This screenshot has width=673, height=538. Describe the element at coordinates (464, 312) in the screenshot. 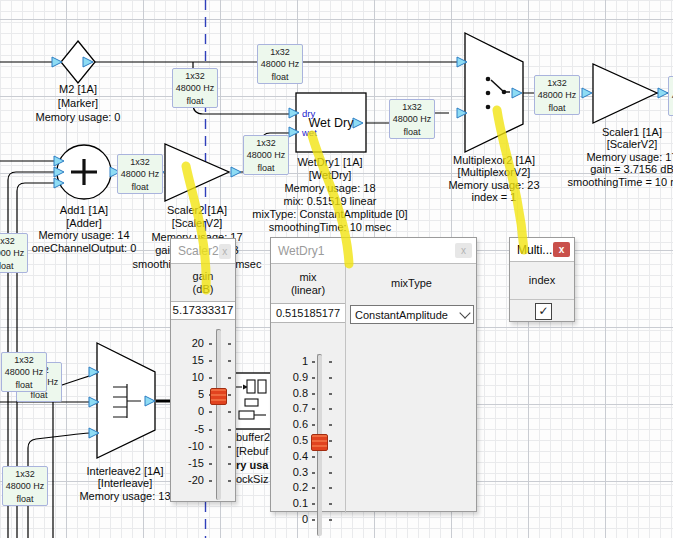

I see `chevron-down-icon` at that location.